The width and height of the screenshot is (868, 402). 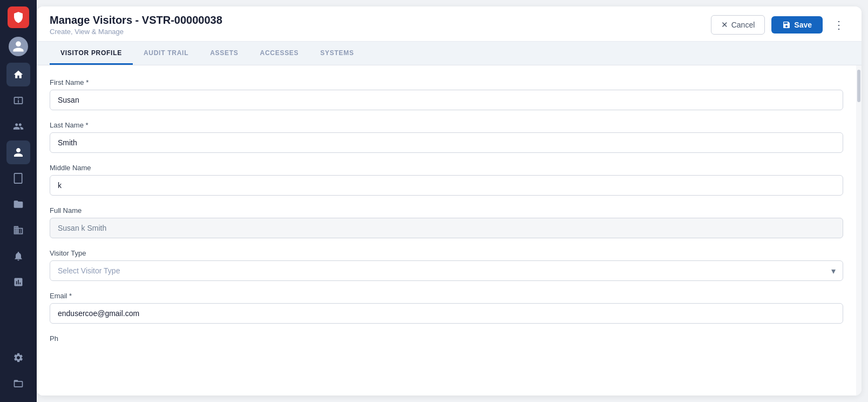 What do you see at coordinates (446, 308) in the screenshot?
I see `email-group: Email *` at bounding box center [446, 308].